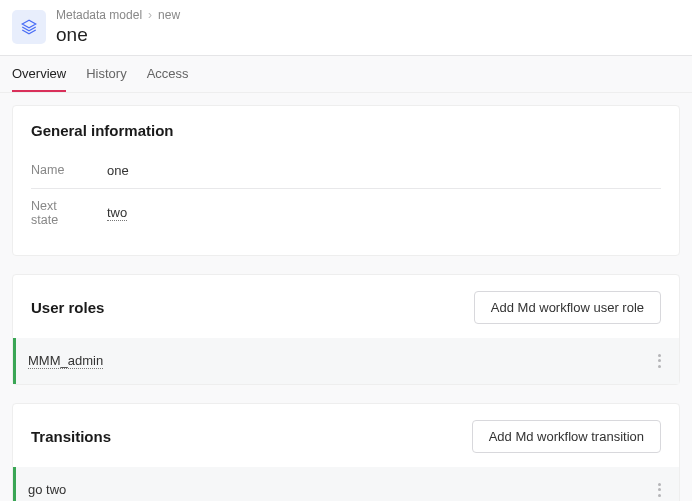  What do you see at coordinates (568, 308) in the screenshot?
I see `add-user-role-button: Add Md workflow user role` at bounding box center [568, 308].